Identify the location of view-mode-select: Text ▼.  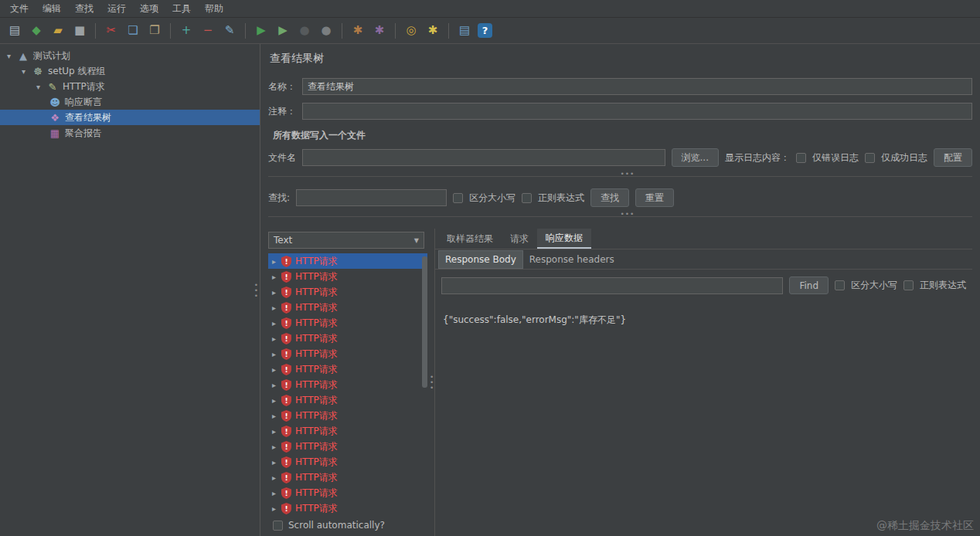
(346, 240).